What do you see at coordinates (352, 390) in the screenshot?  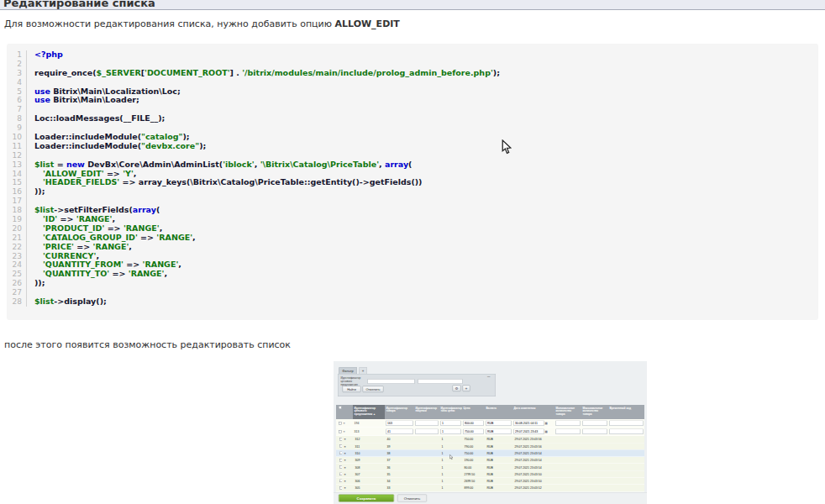 I see `filter-find-button: Найти` at bounding box center [352, 390].